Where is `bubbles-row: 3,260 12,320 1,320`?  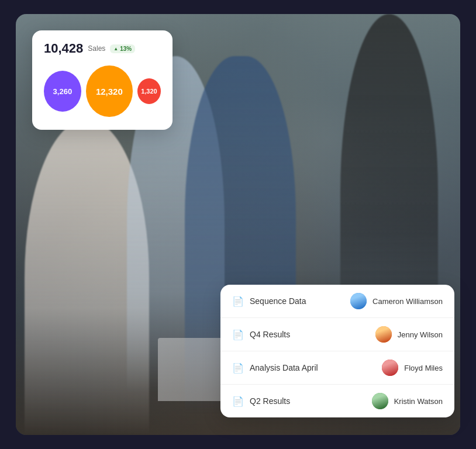 bubbles-row: 3,260 12,320 1,320 is located at coordinates (102, 91).